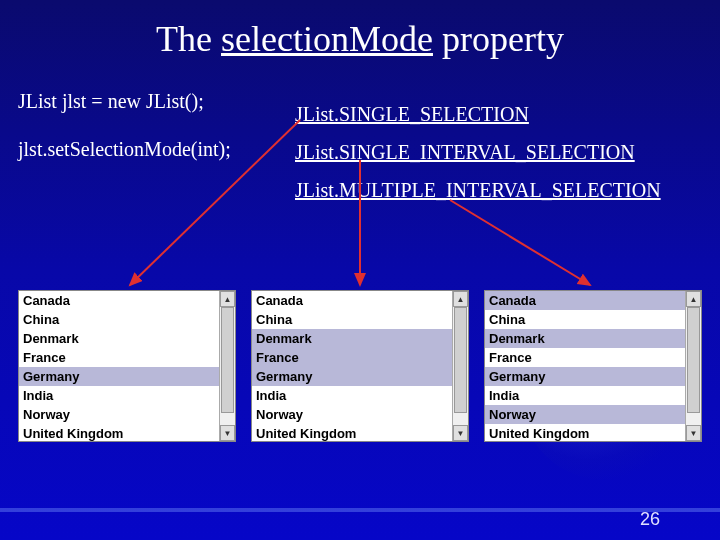  Describe the element at coordinates (124, 149) in the screenshot. I see `code-line-2: jlst.setSelectionMode(int);` at that location.